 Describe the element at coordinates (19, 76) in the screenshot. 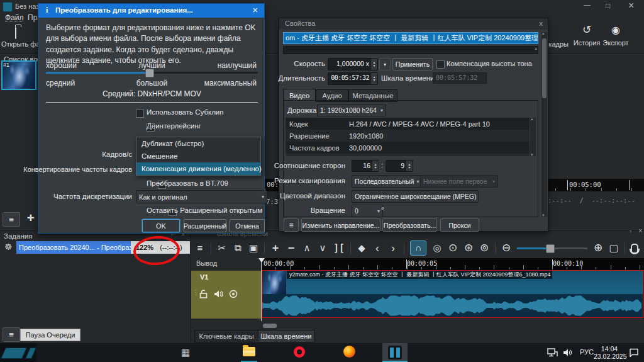

I see `playlist-item-thumbnail: #1` at that location.